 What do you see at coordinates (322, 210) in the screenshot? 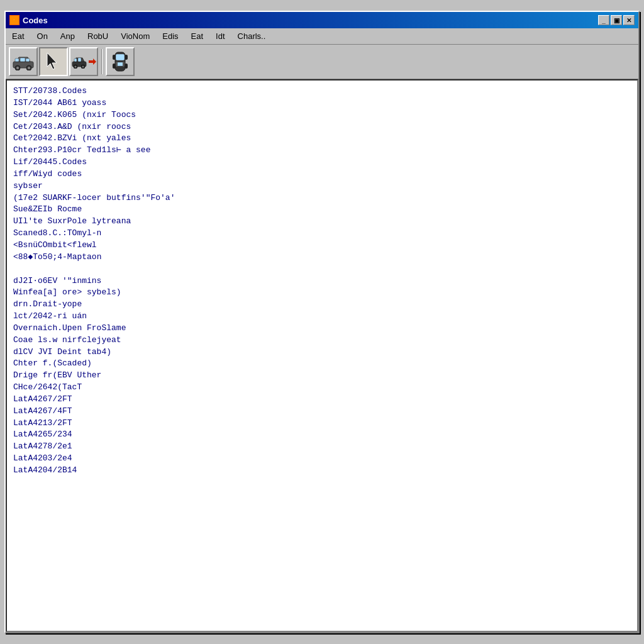
I see `text-line: Sue&ZEIb Rocme` at bounding box center [322, 210].